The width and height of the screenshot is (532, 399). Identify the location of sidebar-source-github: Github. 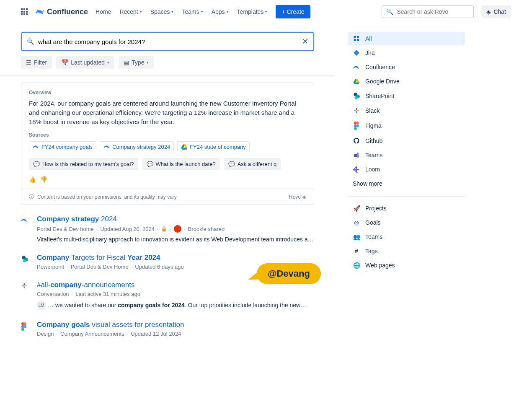
(406, 141).